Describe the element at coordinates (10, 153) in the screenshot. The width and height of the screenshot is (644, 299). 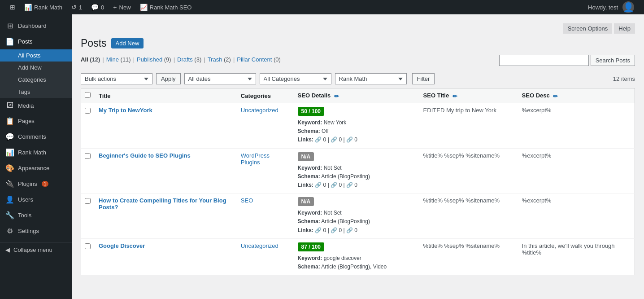
I see `rank-math-menu-icon: 📊` at that location.